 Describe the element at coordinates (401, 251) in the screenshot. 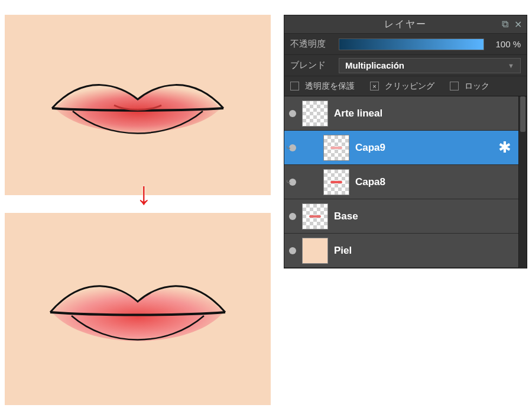

I see `layer-row: Piel` at that location.